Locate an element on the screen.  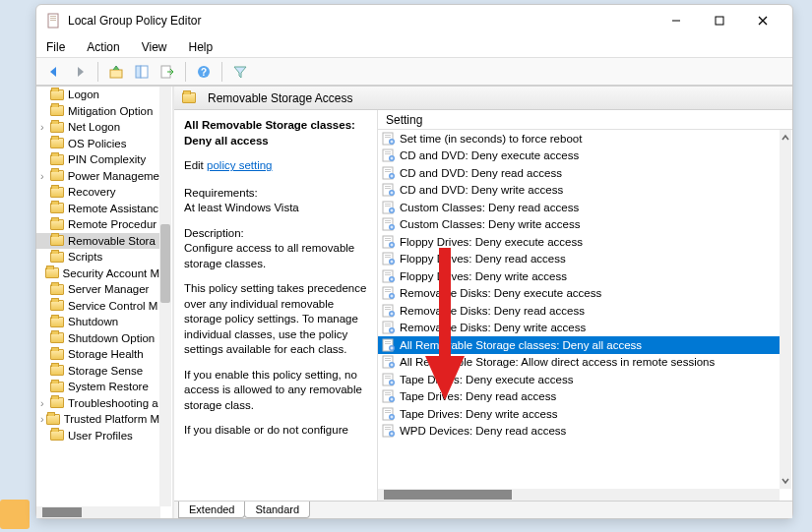
forward-button is located at coordinates (80, 72).